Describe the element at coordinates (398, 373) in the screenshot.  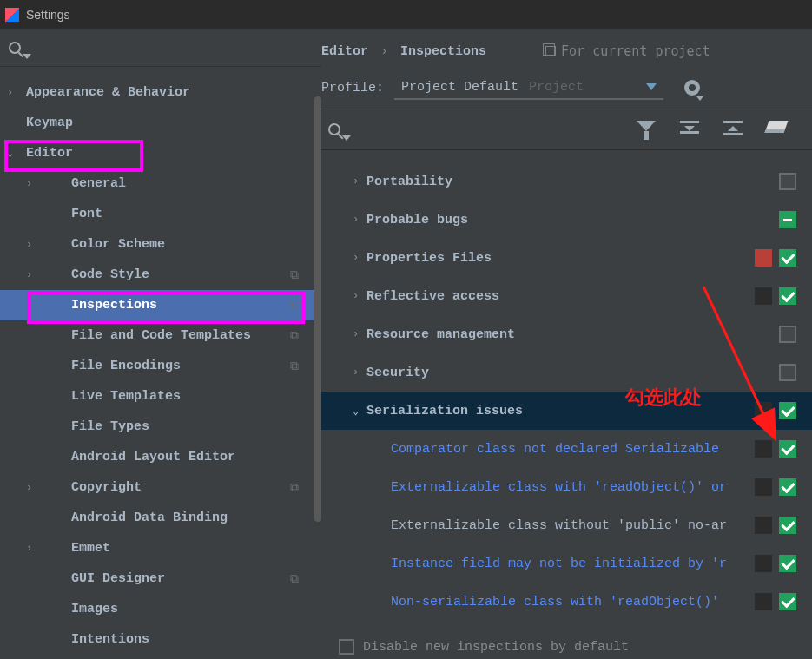
I see `category-label: Security` at that location.